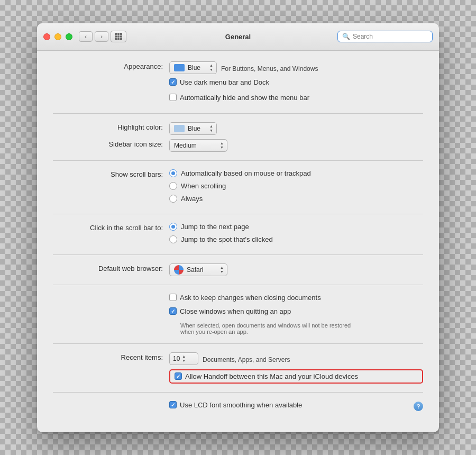  What do you see at coordinates (173, 405) in the screenshot?
I see `lcd-font-checkbox` at bounding box center [173, 405].